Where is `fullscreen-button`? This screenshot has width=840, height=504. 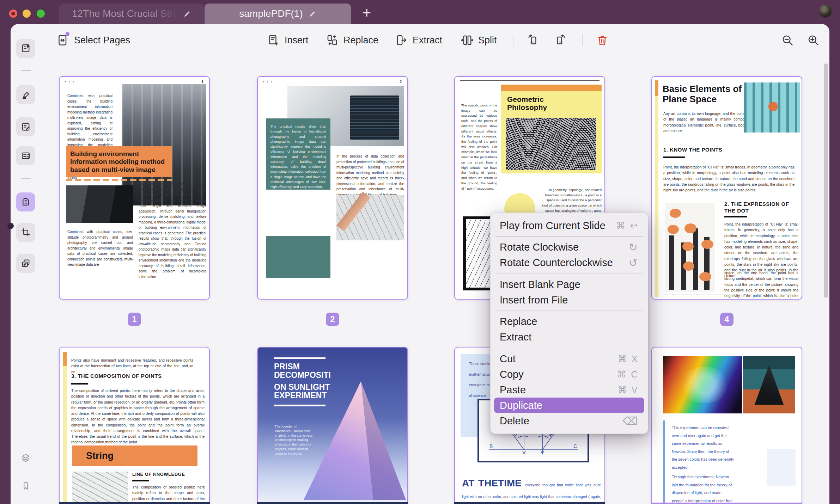
fullscreen-button is located at coordinates (41, 13).